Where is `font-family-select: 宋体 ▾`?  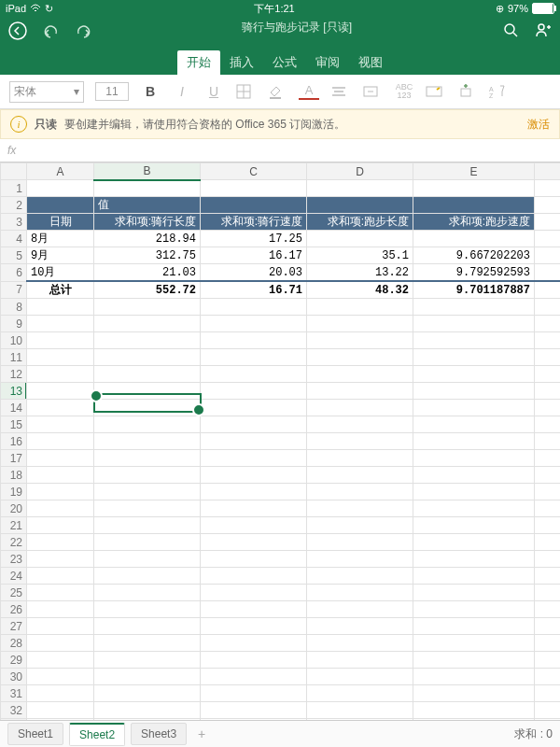
font-family-select: 宋体 ▾ is located at coordinates (47, 92).